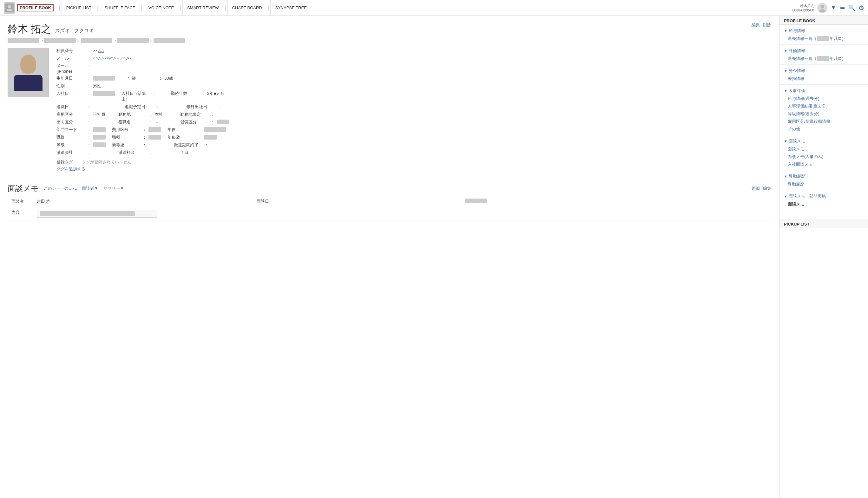  What do you see at coordinates (824, 99) in the screenshot?
I see `sidebar-item-salary-past: 給与情報(過去分)` at bounding box center [824, 99].